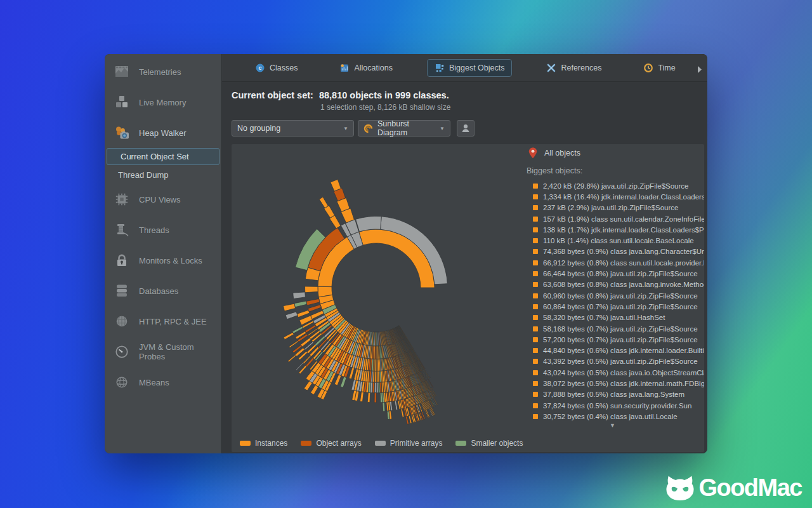 The height and width of the screenshot is (508, 812). I want to click on list-more-indicator: ▼, so click(613, 425).